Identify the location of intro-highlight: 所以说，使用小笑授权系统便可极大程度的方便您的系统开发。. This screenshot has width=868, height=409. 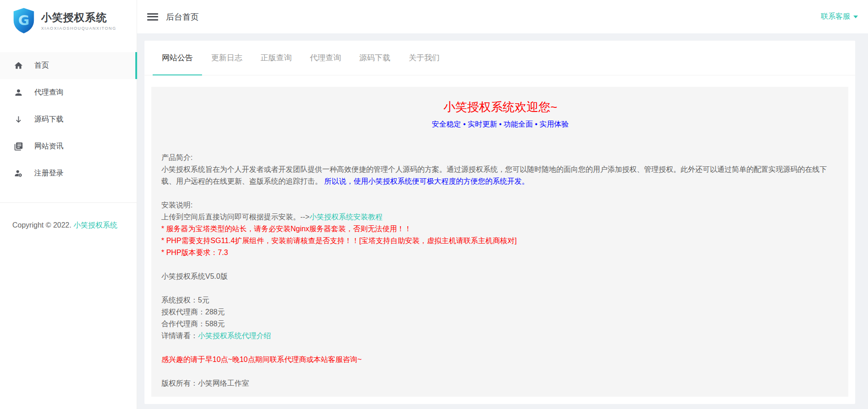
(426, 181).